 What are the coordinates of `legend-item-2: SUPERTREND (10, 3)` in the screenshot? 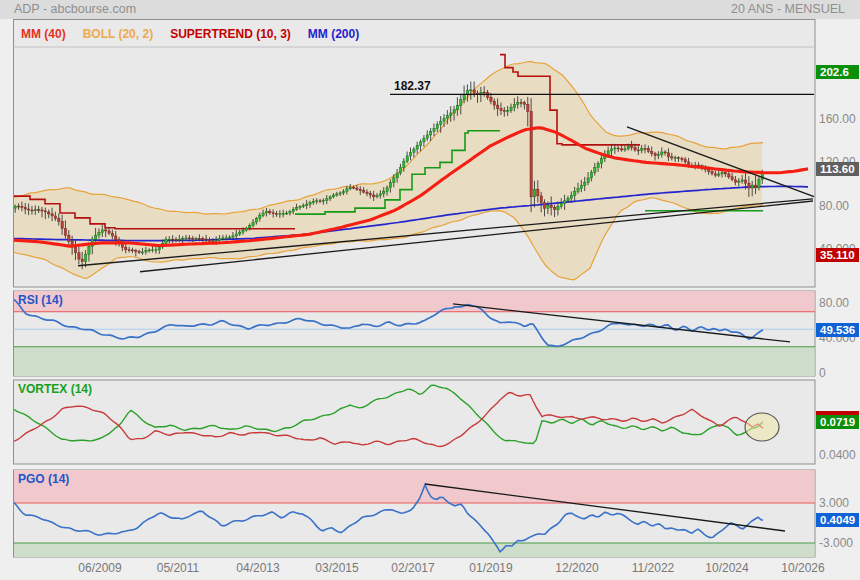 It's located at (230, 34).